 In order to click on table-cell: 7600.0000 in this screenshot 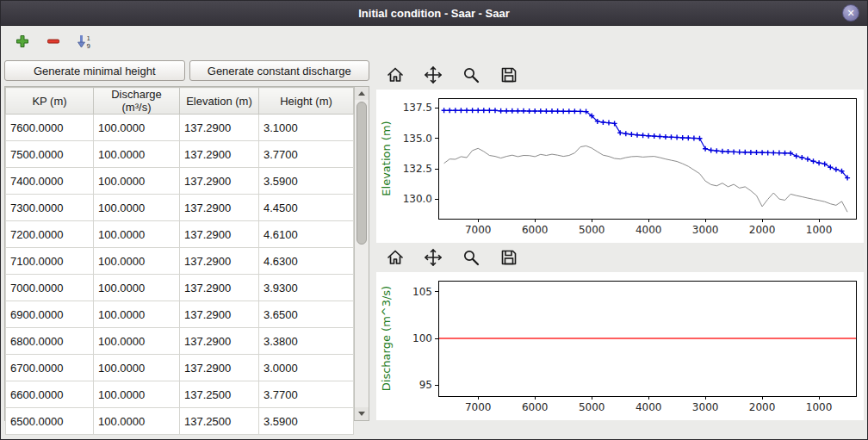, I will do `click(50, 127)`.